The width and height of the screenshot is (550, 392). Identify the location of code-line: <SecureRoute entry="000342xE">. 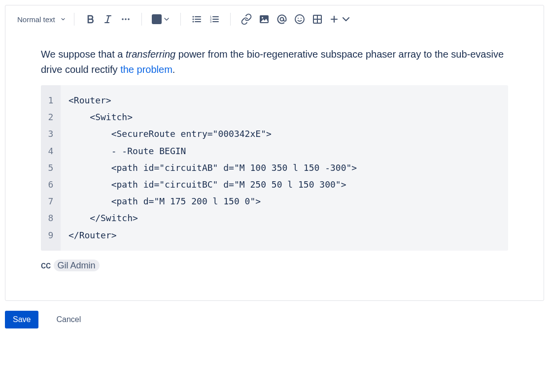
(213, 134).